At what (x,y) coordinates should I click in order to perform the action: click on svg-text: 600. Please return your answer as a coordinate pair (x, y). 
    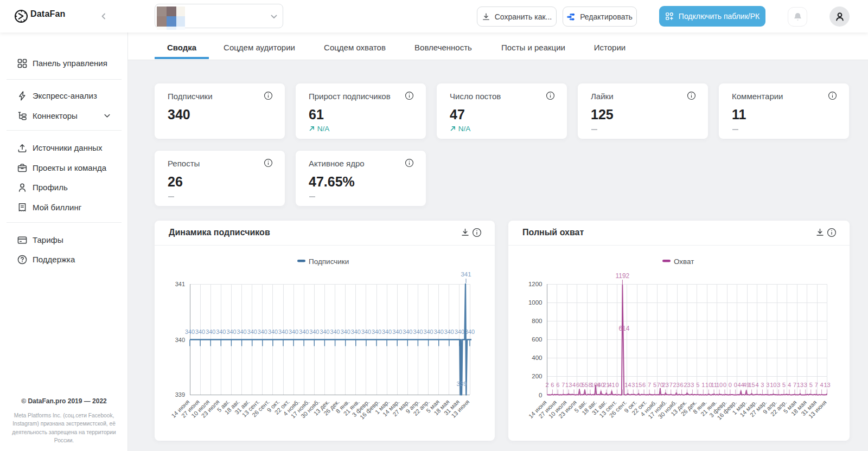
    Looking at the image, I should click on (537, 339).